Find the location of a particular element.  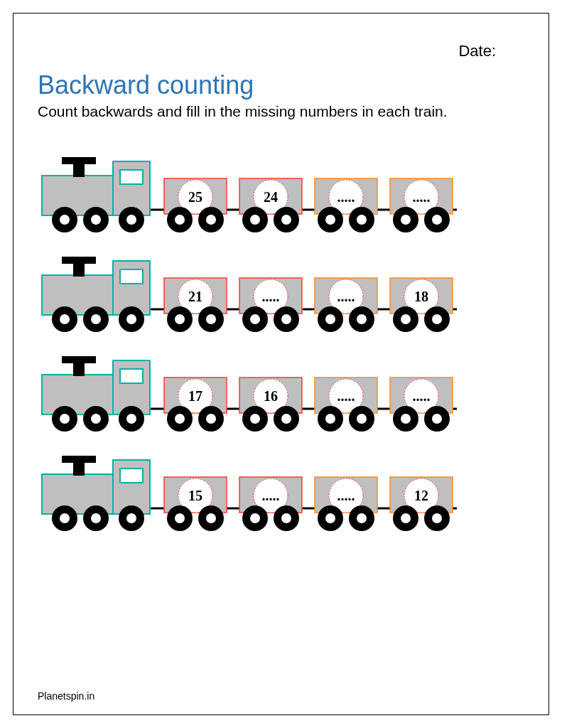

train-icon: 17 16 ..... is located at coordinates (265, 392).